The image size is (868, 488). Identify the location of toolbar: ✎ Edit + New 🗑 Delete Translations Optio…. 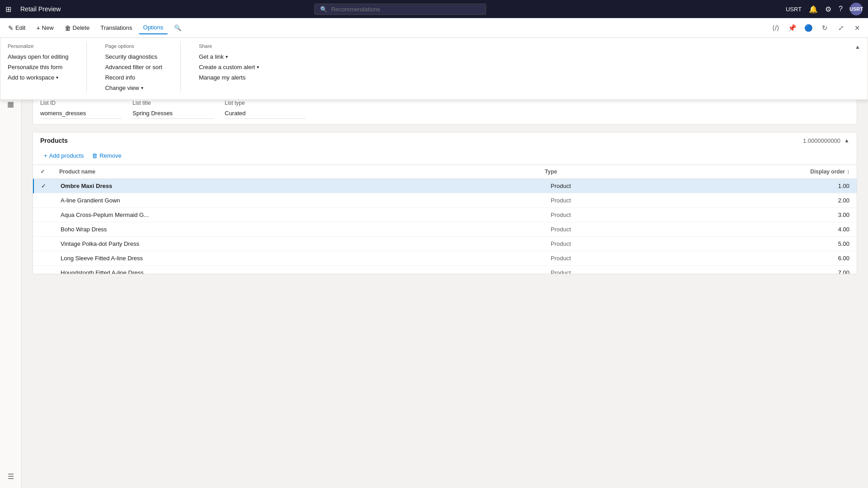
(434, 28).